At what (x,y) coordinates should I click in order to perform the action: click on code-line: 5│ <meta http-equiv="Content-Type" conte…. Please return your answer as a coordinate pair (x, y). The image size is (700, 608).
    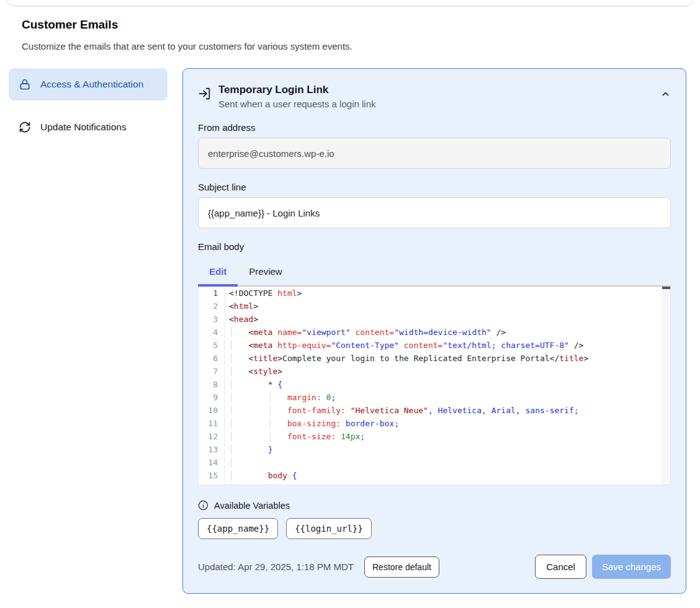
    Looking at the image, I should click on (434, 345).